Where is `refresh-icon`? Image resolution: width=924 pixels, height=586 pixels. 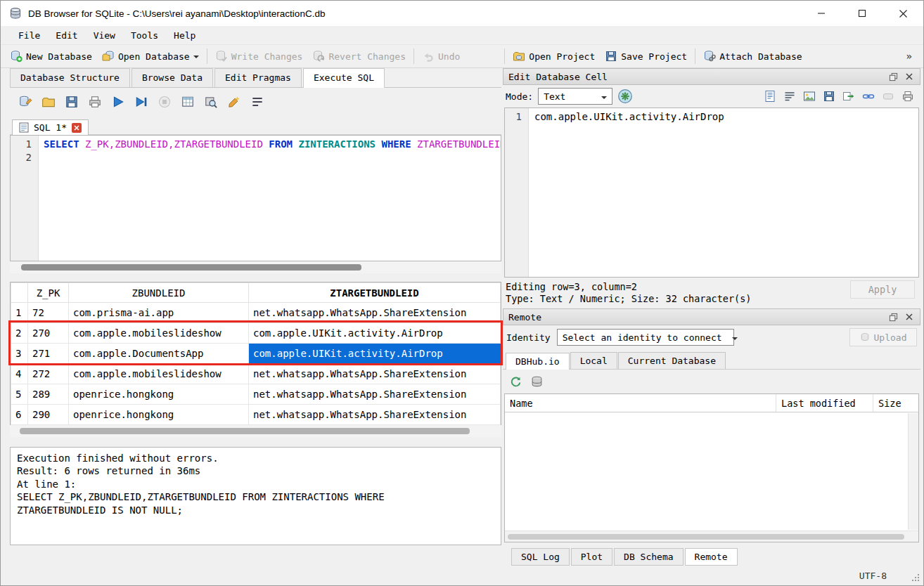
refresh-icon is located at coordinates (516, 382).